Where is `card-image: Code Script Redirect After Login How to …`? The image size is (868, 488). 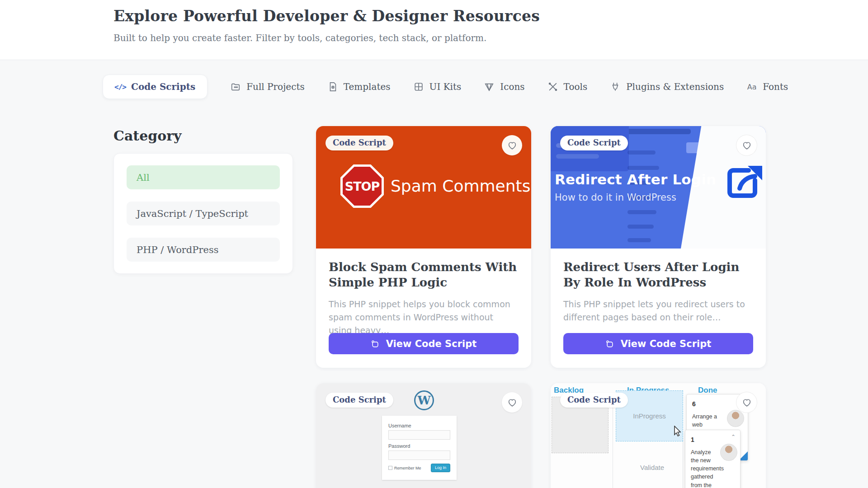 card-image: Code Script Redirect After Login How to … is located at coordinates (658, 187).